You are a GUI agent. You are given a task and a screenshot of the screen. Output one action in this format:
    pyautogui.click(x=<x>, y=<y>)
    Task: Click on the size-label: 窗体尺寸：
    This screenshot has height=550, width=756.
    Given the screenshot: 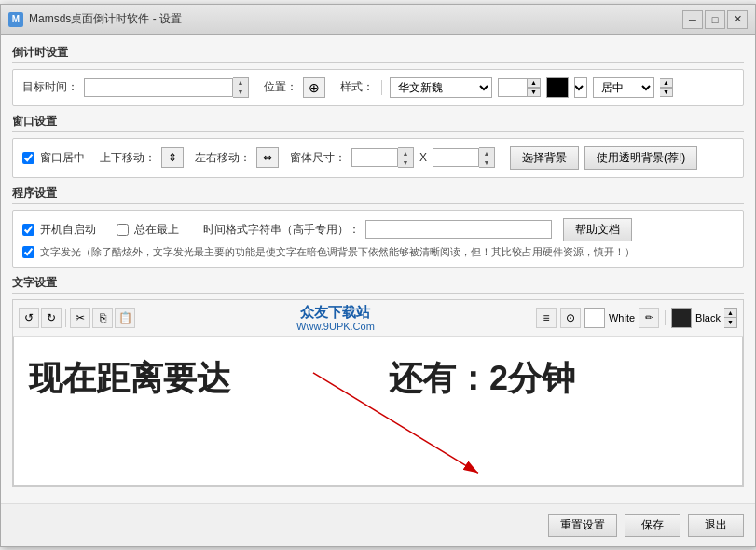 What is the action you would take?
    pyautogui.click(x=318, y=158)
    